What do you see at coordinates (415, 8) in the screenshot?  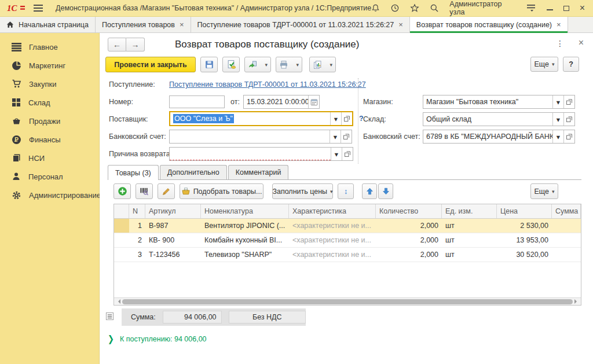 I see `favorites-star-icon` at bounding box center [415, 8].